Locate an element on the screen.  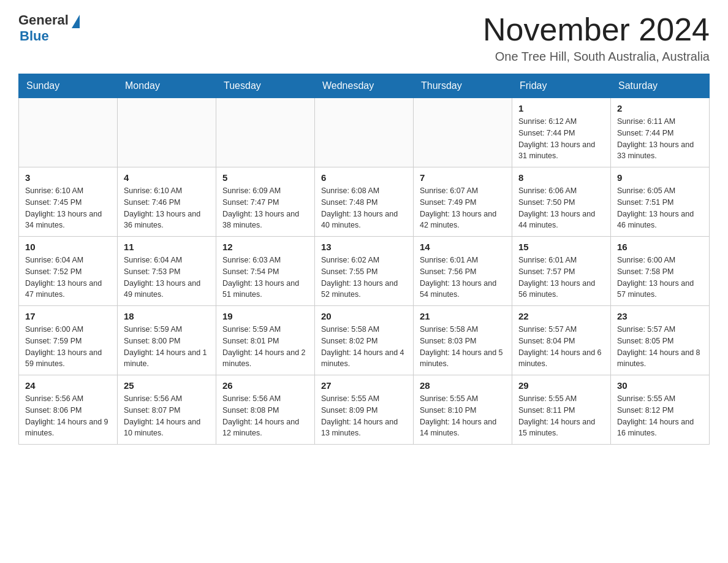
day-number: 12 is located at coordinates (265, 247).